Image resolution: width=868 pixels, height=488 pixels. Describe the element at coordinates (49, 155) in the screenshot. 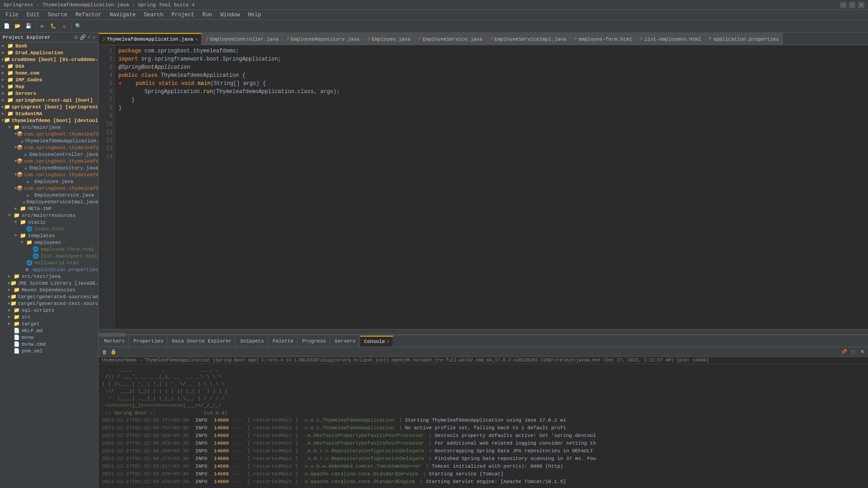

I see `tree-item: ☕EmployeeController.java` at that location.